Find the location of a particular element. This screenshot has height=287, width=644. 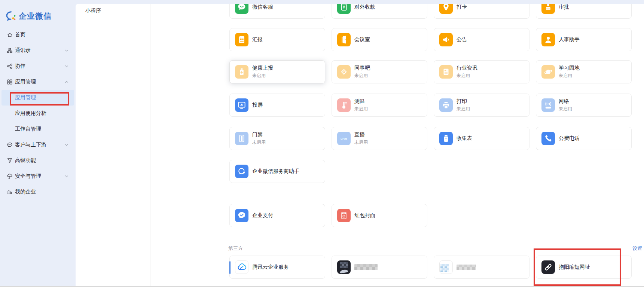

app-name: 抱阳缩短网址 is located at coordinates (574, 267).